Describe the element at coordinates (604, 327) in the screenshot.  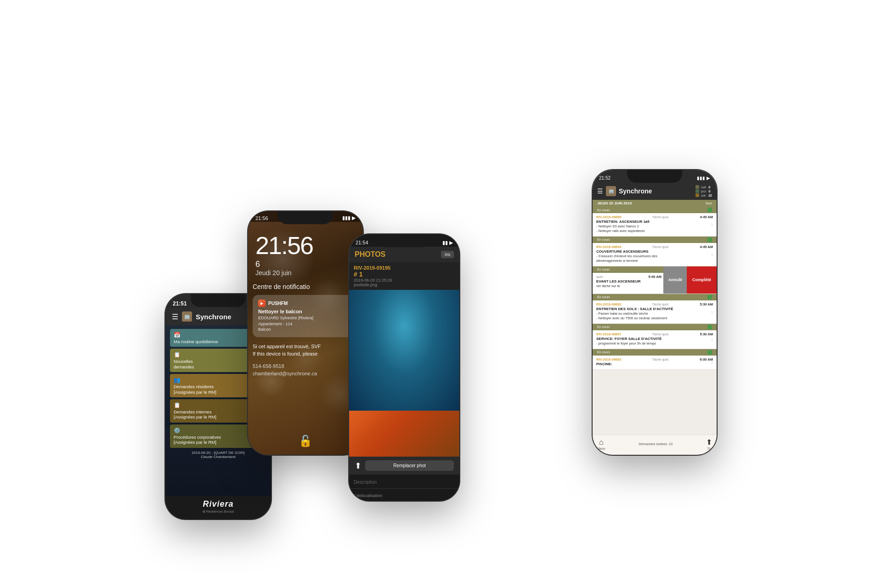
I see `p4-task-5-status: En cours` at that location.